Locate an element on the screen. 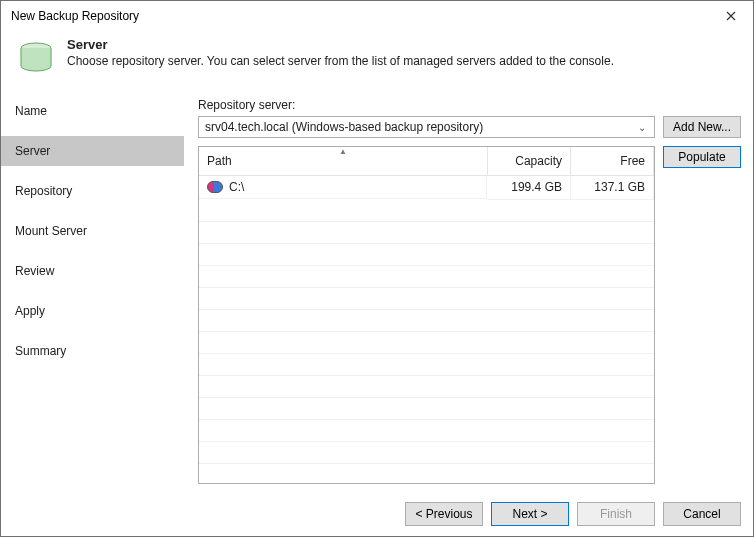 This screenshot has height=537, width=754. table-row: C:\ 199.4 GB 137.1 GB is located at coordinates (426, 188).